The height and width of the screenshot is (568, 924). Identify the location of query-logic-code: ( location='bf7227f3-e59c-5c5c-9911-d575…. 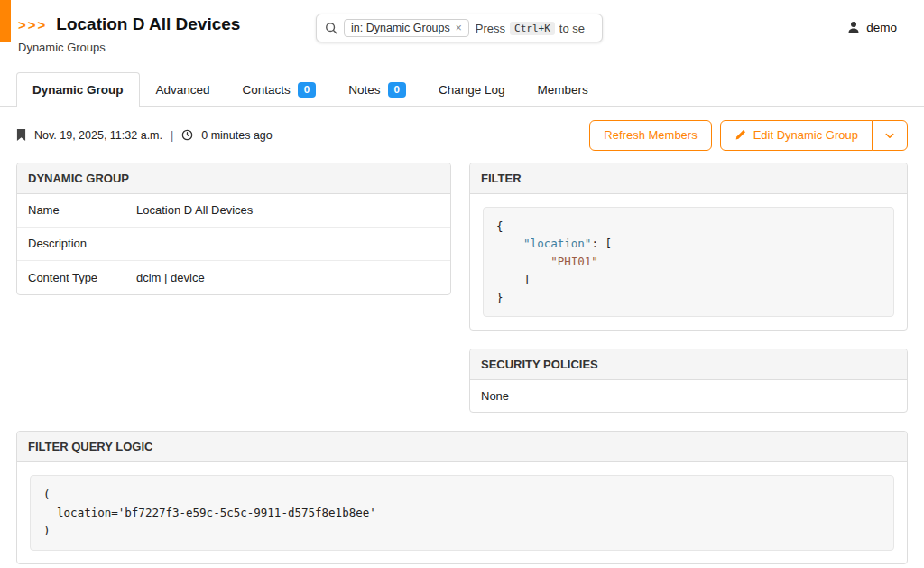
(462, 513).